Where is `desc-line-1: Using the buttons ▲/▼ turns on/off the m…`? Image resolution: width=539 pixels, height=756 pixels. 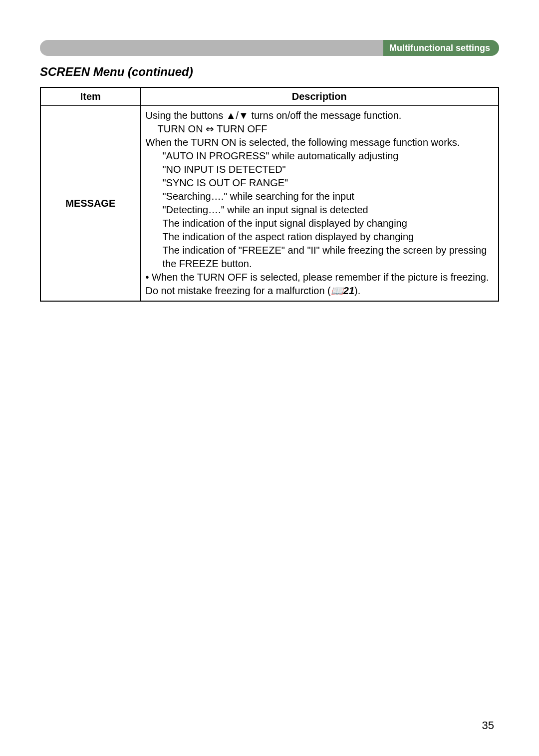
desc-line-1: Using the buttons ▲/▼ turns on/off the m… is located at coordinates (319, 116).